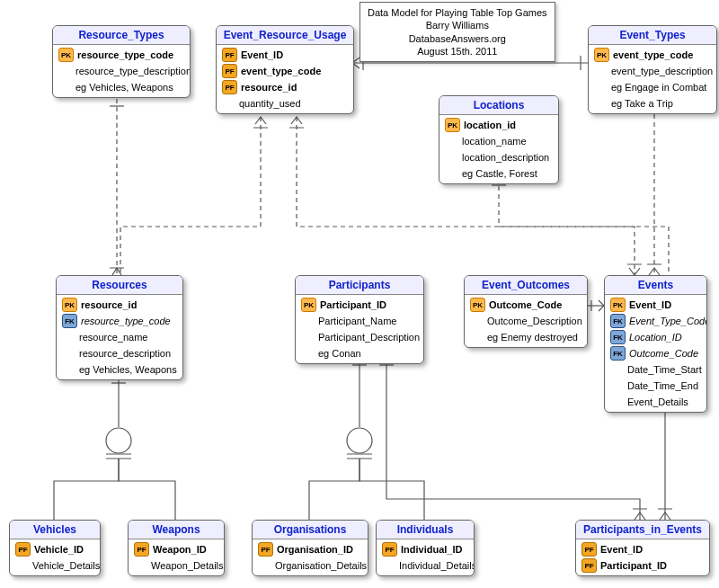 The height and width of the screenshot is (588, 719). What do you see at coordinates (285, 36) in the screenshot?
I see `entity-title: Event_Resource_Usage` at bounding box center [285, 36].